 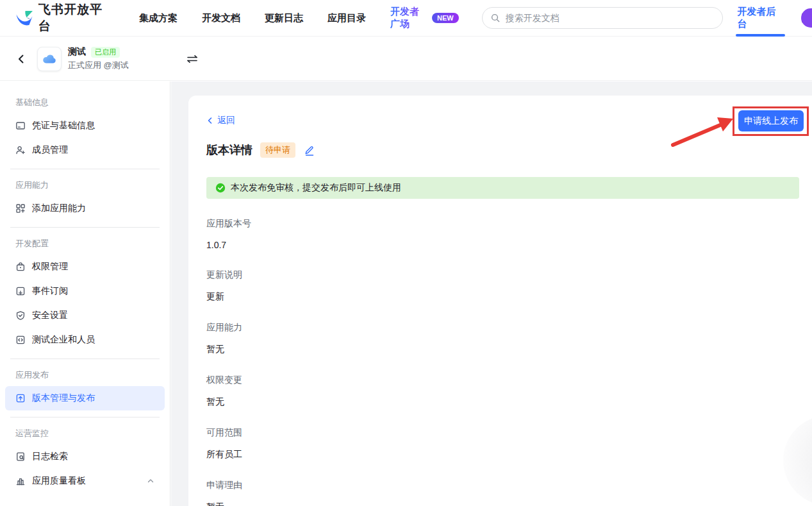 I want to click on edit-pencil-icon, so click(x=310, y=150).